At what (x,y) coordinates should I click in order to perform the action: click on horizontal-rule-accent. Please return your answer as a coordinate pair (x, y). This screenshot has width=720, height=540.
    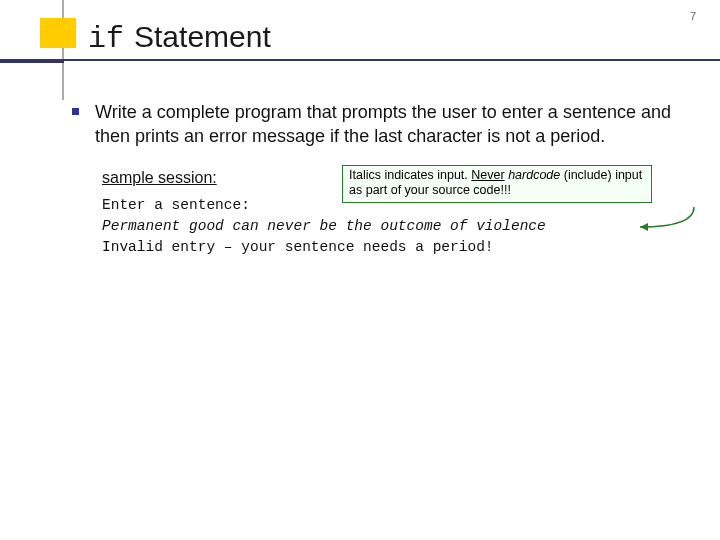
    Looking at the image, I should click on (32, 61).